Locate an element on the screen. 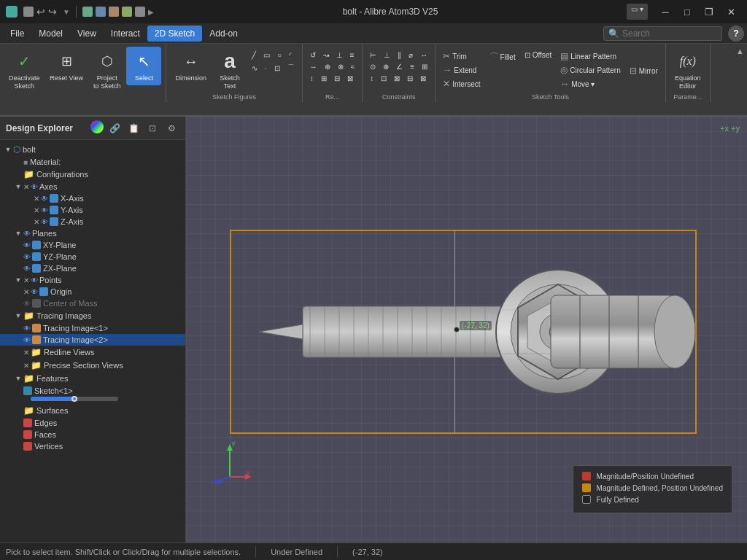  tree-expand-bolt: ▼ is located at coordinates (8, 149).